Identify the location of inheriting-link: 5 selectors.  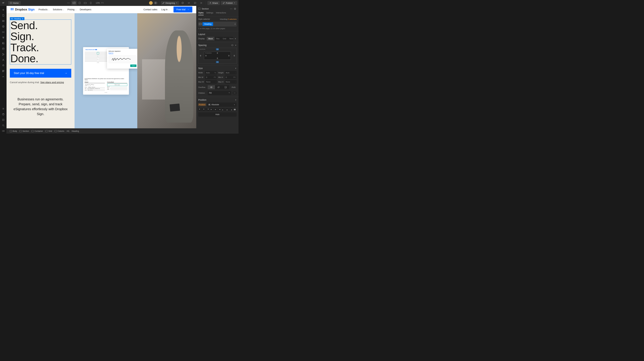
(232, 19).